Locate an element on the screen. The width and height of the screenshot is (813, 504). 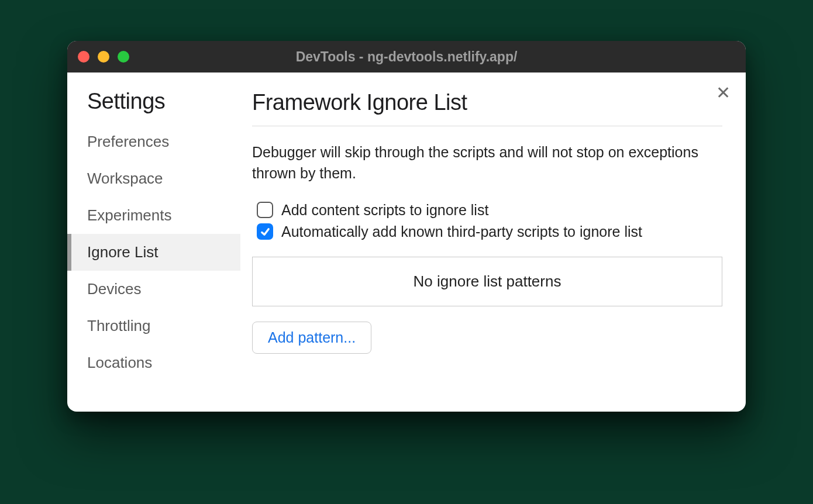
add-pattern-button: Add pattern... is located at coordinates (312, 338).